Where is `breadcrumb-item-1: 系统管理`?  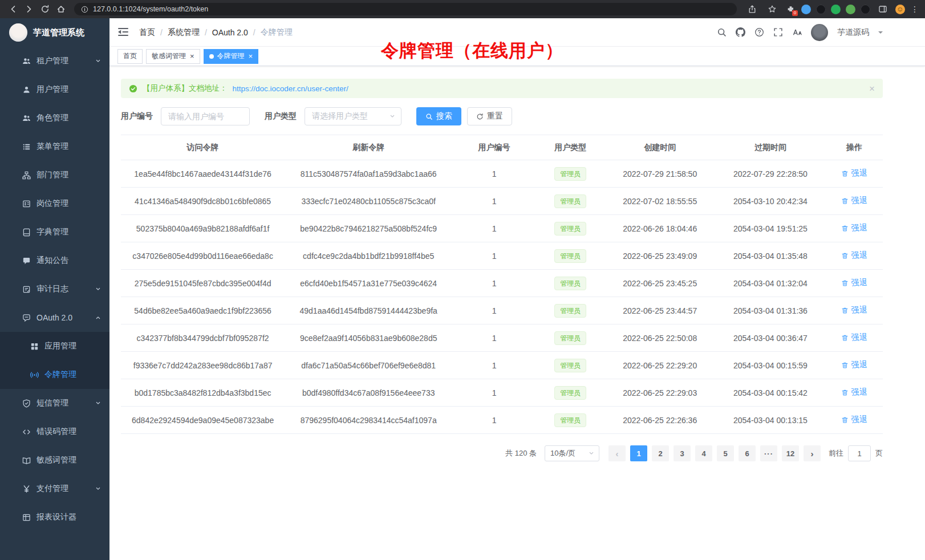 breadcrumb-item-1: 系统管理 is located at coordinates (184, 33).